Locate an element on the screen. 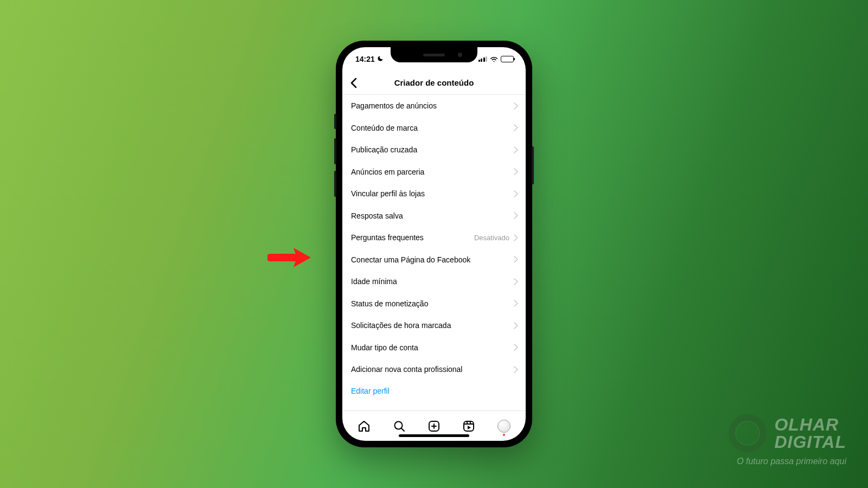  row-label: Conectar uma Página do Facebook is located at coordinates (411, 260).